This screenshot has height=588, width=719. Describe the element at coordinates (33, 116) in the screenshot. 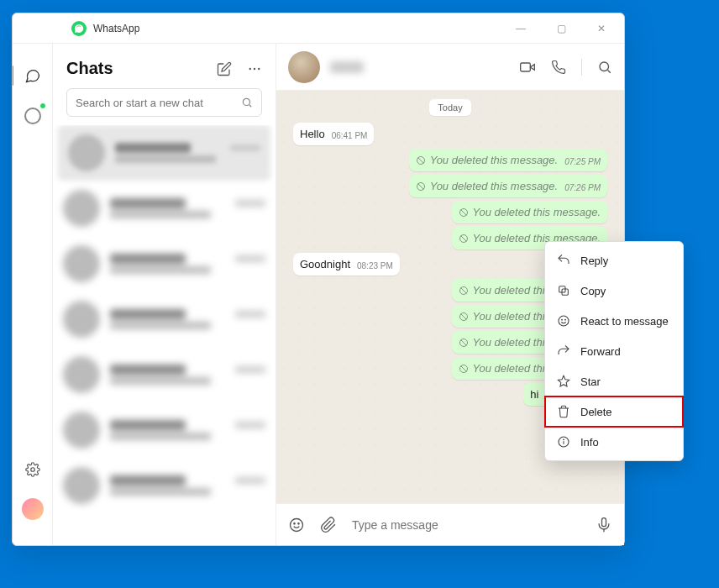

I see `status-nav-icon` at that location.